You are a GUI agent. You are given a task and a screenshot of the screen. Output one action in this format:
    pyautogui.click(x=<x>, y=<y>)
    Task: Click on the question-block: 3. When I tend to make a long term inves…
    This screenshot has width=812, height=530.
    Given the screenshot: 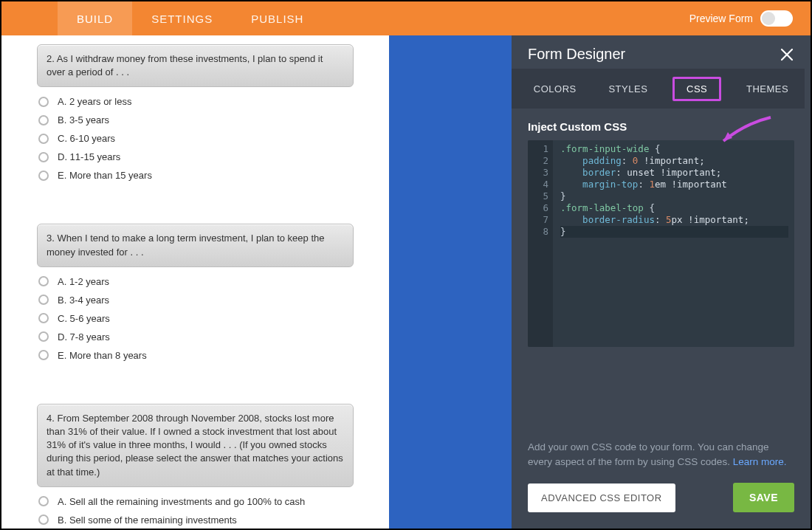 What is the action you would take?
    pyautogui.click(x=195, y=292)
    